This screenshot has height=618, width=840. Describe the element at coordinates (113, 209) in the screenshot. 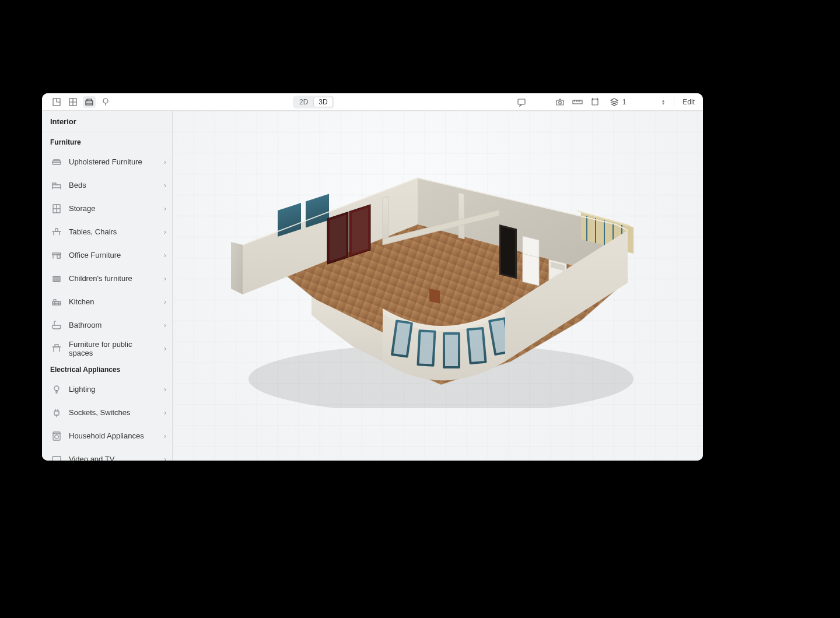

I see `sidebar-category-label: Storage` at that location.